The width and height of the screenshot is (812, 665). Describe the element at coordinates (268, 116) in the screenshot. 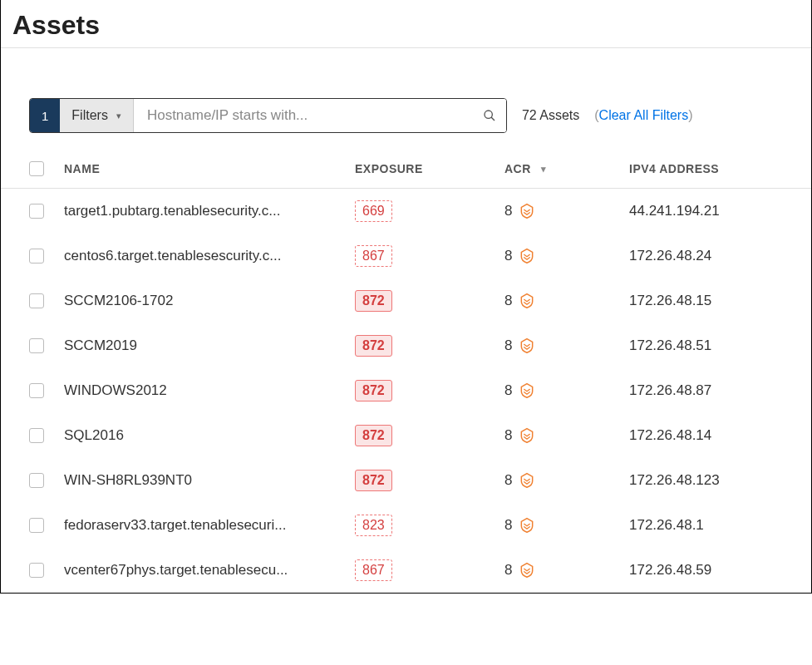

I see `filter-search-group: 1 Filters ▾` at that location.